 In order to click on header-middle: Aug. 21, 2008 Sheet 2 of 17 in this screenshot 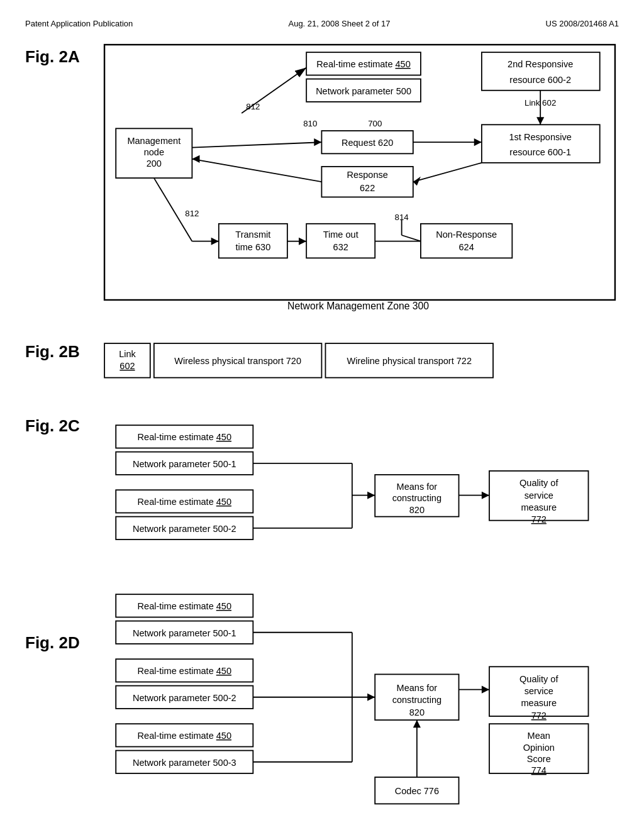, I will do `click(339, 24)`.